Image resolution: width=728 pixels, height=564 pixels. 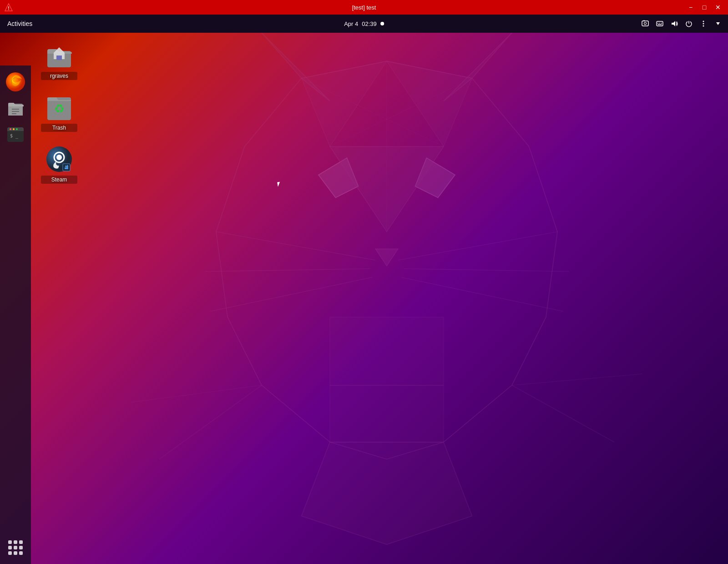 What do you see at coordinates (364, 24) in the screenshot?
I see `clock: Apr 4 02:39` at bounding box center [364, 24].